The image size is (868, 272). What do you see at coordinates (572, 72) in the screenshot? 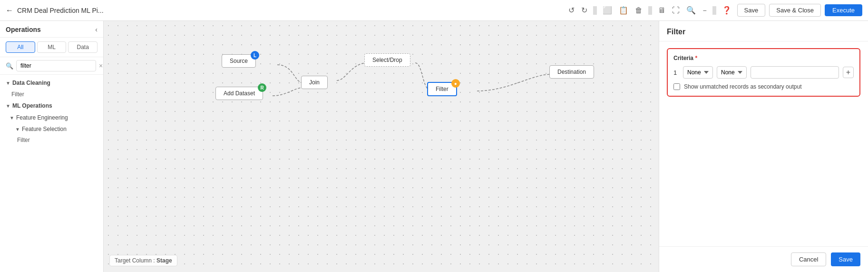
I see `node-destination-label: Destination` at bounding box center [572, 72].